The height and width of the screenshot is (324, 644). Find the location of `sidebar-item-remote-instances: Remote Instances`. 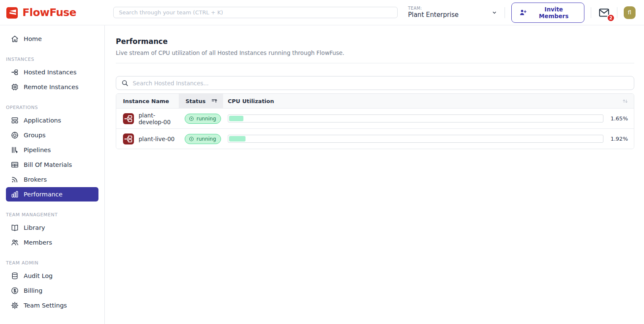

sidebar-item-remote-instances: Remote Instances is located at coordinates (52, 87).